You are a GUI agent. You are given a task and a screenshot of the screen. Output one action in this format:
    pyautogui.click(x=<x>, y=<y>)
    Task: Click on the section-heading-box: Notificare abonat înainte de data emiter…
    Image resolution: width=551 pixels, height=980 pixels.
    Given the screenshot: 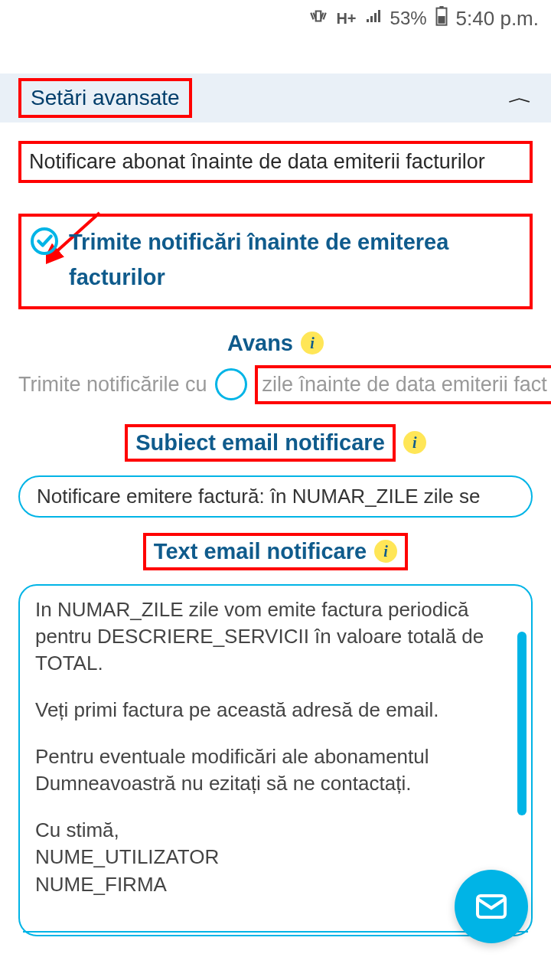 What is the action you would take?
    pyautogui.click(x=276, y=162)
    